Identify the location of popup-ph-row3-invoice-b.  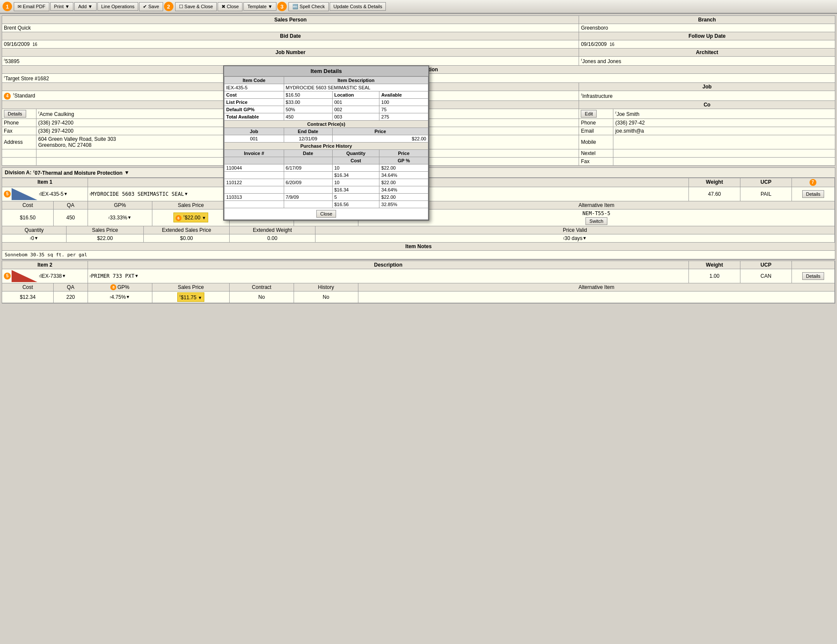
(254, 204).